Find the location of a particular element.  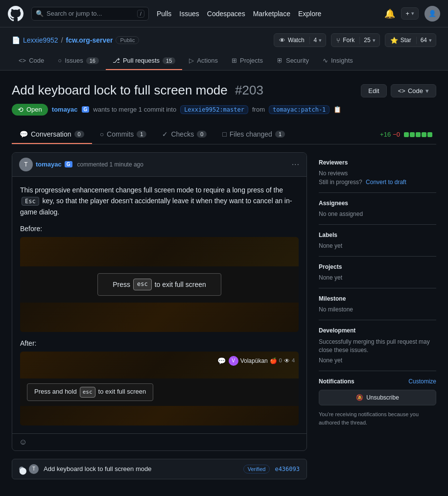

tab-issues: ○ Issues 16 is located at coordinates (78, 61).